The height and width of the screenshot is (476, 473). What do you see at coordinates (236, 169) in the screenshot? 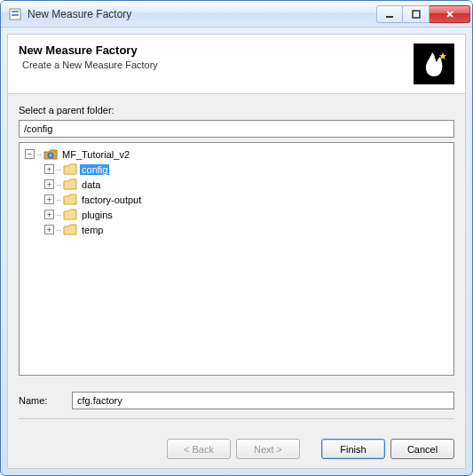
I see `tree-item: + ···· config` at bounding box center [236, 169].